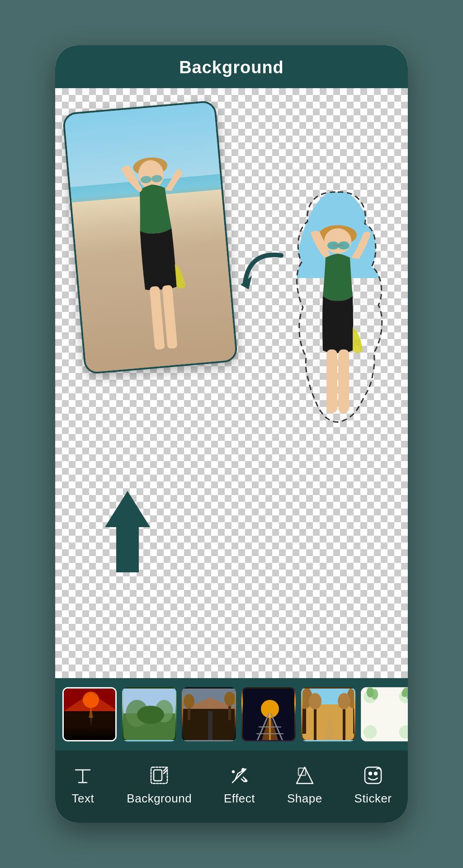 This screenshot has width=463, height=868. What do you see at coordinates (159, 798) in the screenshot?
I see `background-label: Background` at bounding box center [159, 798].